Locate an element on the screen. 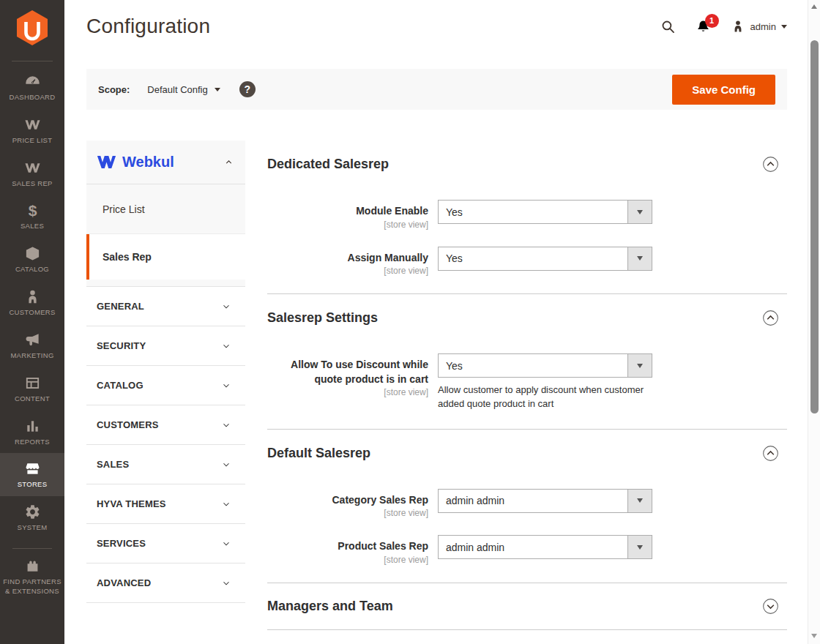 This screenshot has height=644, width=820. section-title: Default Salesrep is located at coordinates (319, 454).